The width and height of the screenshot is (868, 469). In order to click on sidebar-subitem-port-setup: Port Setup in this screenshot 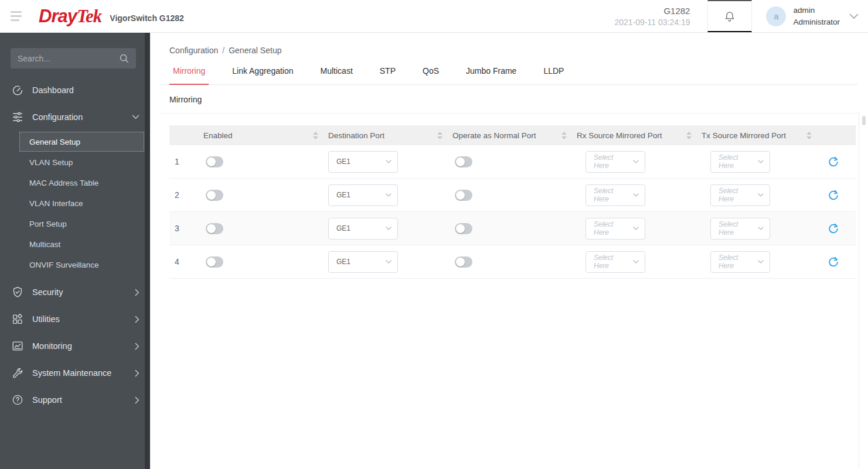, I will do `click(82, 224)`.